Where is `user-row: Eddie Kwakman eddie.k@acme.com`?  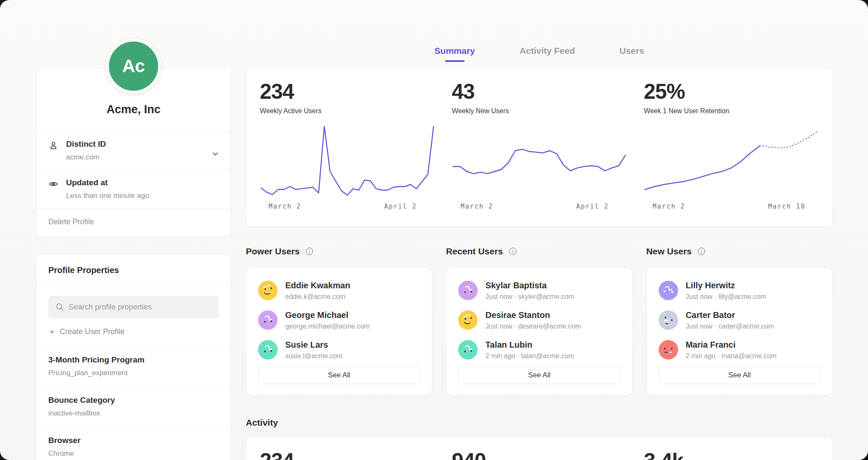 user-row: Eddie Kwakman eddie.k@acme.com is located at coordinates (339, 291).